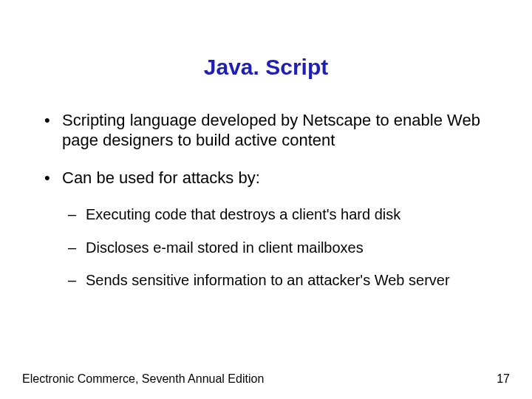  Describe the element at coordinates (143, 379) in the screenshot. I see `footer-text: Electronic Commerce, Seventh Annual Edit…` at that location.